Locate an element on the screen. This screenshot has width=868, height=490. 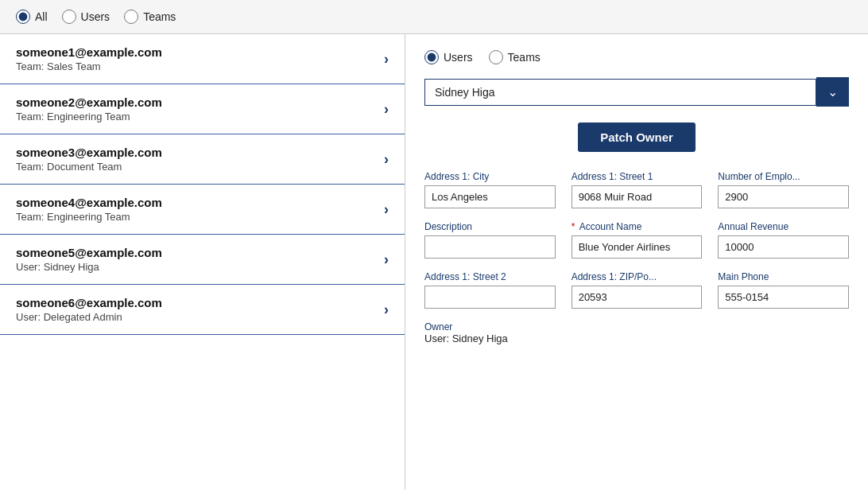
field-label: Address 1: Street 2 is located at coordinates (490, 277).